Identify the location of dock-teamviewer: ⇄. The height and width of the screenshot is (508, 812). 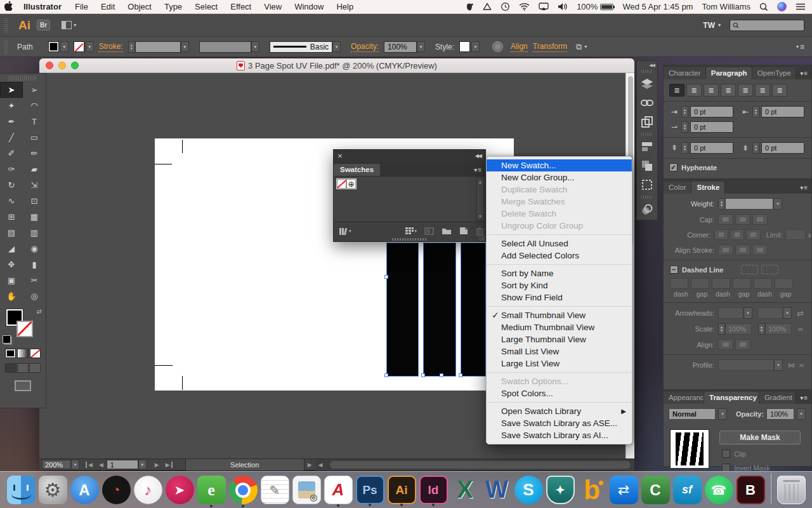
(624, 490).